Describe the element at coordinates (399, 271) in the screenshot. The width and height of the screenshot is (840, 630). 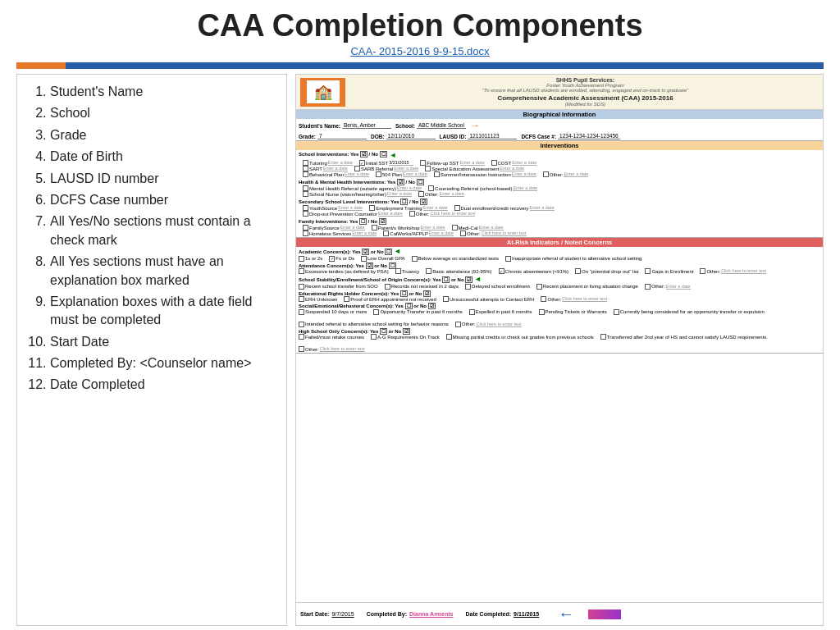
I see `checkbox-truancy` at that location.